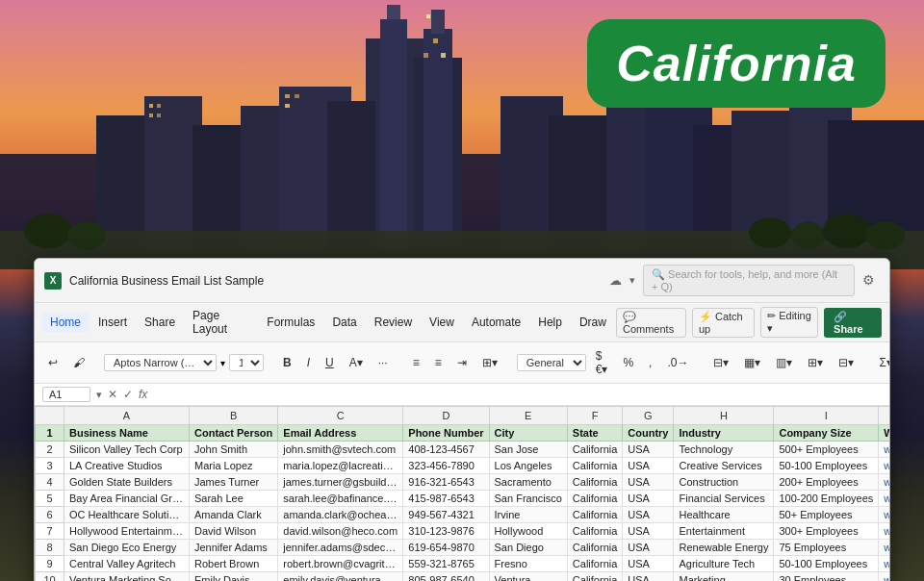 The height and width of the screenshot is (581, 924). I want to click on font-size-selector: 11, so click(246, 363).